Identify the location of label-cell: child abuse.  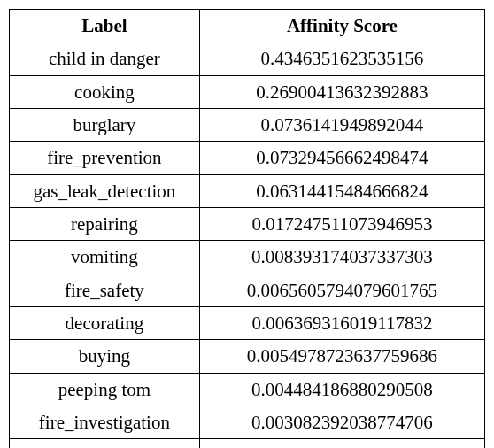
(104, 444).